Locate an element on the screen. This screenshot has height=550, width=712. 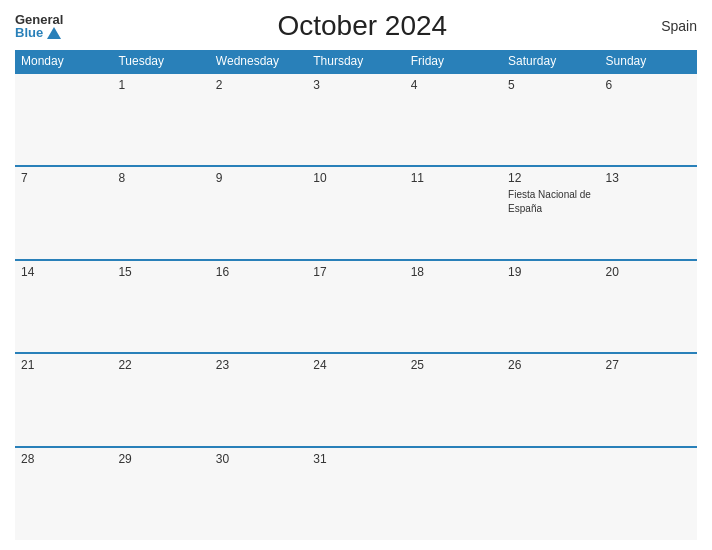
header-wednesday: Wednesday is located at coordinates (258, 62).